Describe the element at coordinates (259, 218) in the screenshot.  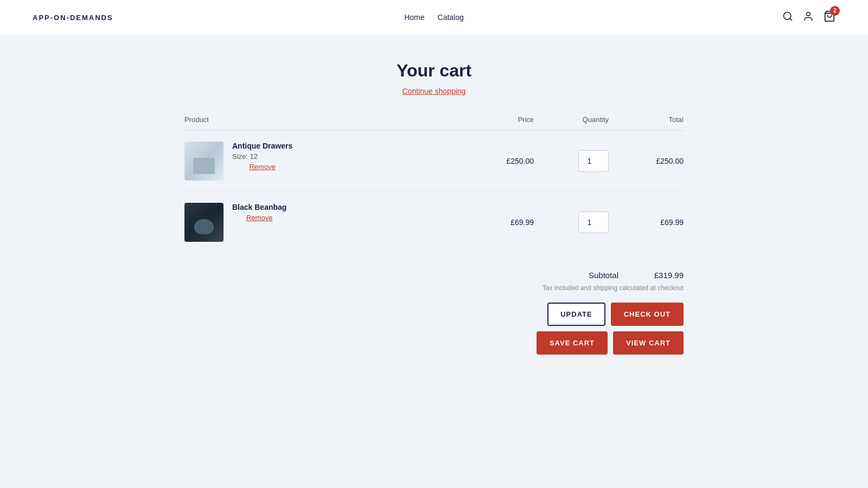
I see `remove-button-2: Remove` at that location.